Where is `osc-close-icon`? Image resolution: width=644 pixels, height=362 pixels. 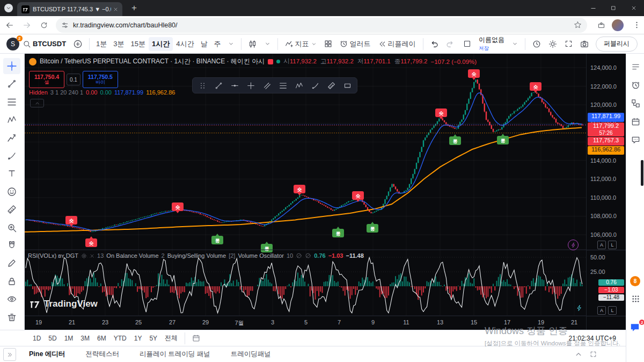
osc-close-icon is located at coordinates (92, 256).